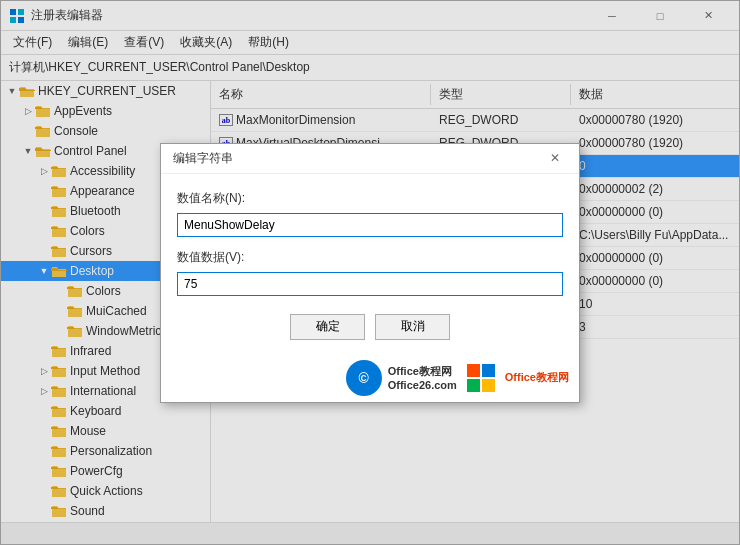 This screenshot has width=740, height=545. Describe the element at coordinates (203, 158) in the screenshot. I see `dialog-title: 编辑字符串` at that location.